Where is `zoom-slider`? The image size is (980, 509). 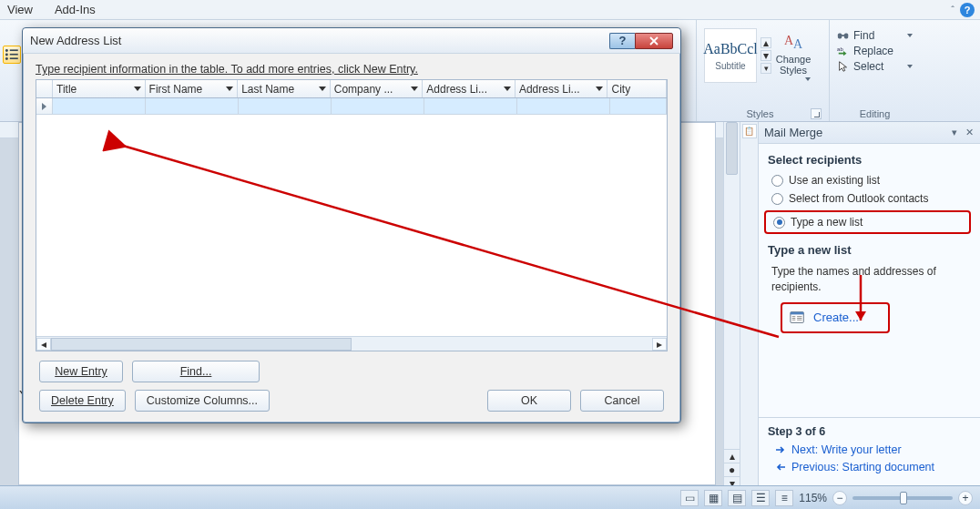 zoom-slider is located at coordinates (903, 498).